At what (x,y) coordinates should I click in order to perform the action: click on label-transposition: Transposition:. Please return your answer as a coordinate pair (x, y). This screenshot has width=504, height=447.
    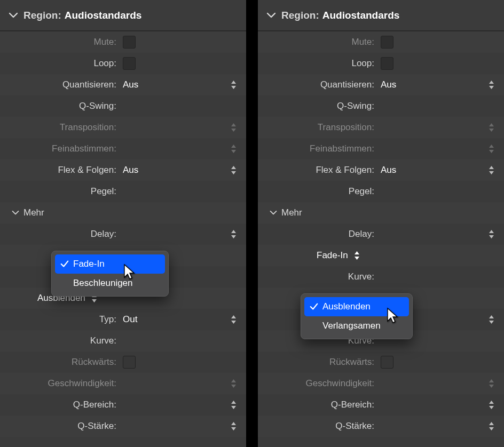
    Looking at the image, I should click on (60, 127).